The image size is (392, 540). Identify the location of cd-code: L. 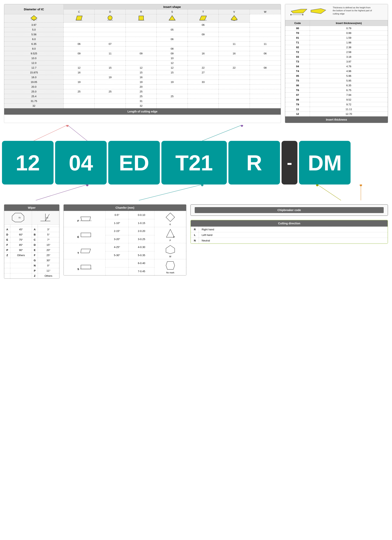
(195, 235).